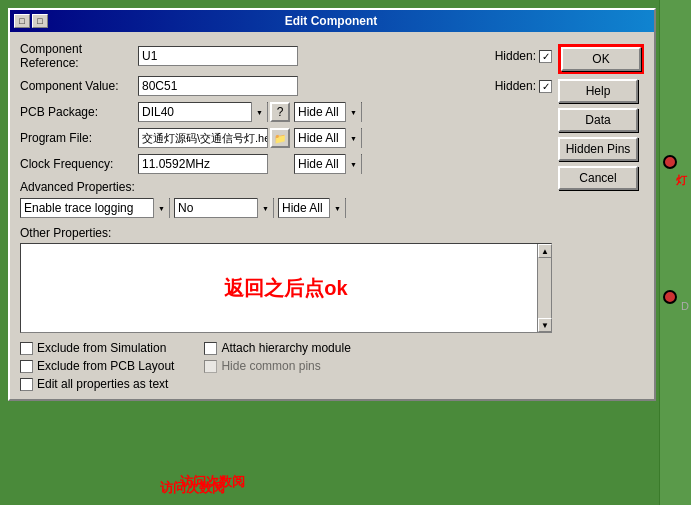  Describe the element at coordinates (331, 21) in the screenshot. I see `dialog-title: Edit Component` at that location.